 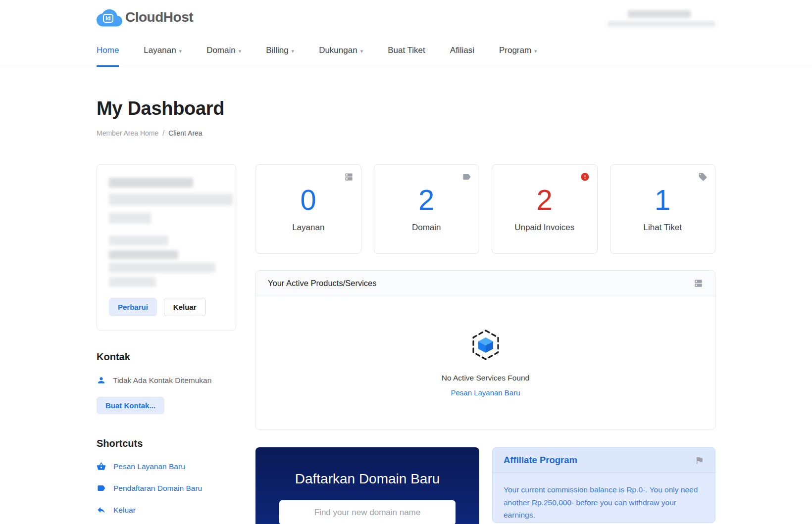 What do you see at coordinates (604, 498) in the screenshot?
I see `affiliate-balance-text: Your current commission balance is Rp.0-…` at bounding box center [604, 498].